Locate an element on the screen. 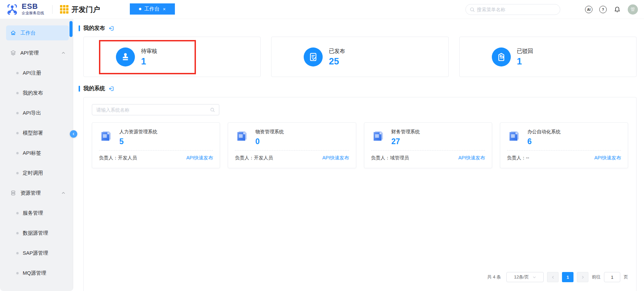 This screenshot has width=644, height=291. sidebar-item-label: 我的发布 is located at coordinates (33, 93).